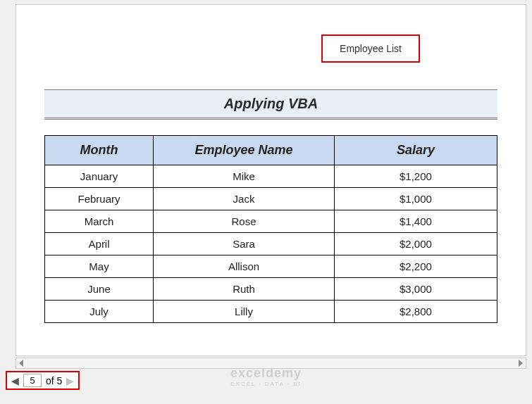  Describe the element at coordinates (16, 381) in the screenshot. I see `prev-page-icon: ◀` at that location.